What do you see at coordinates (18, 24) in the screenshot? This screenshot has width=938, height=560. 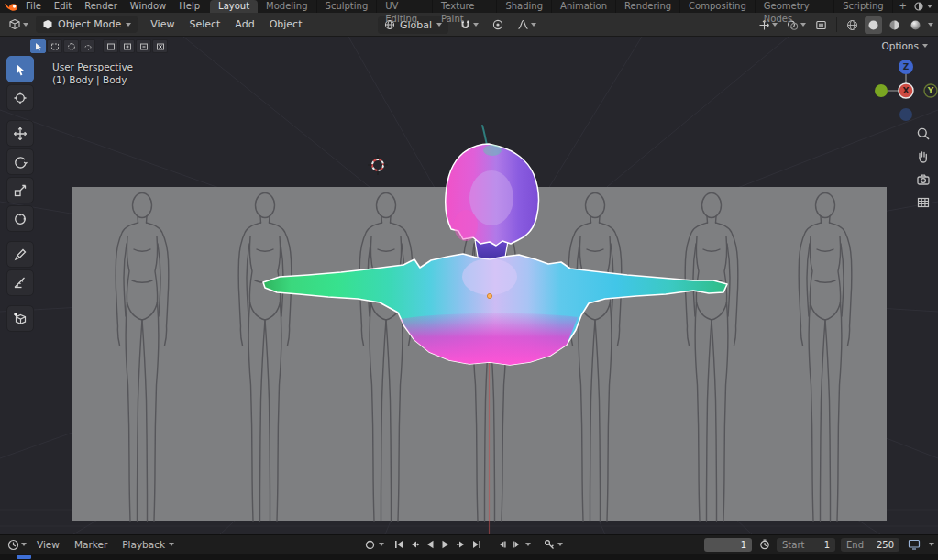 I see `editor-type-button` at bounding box center [18, 24].